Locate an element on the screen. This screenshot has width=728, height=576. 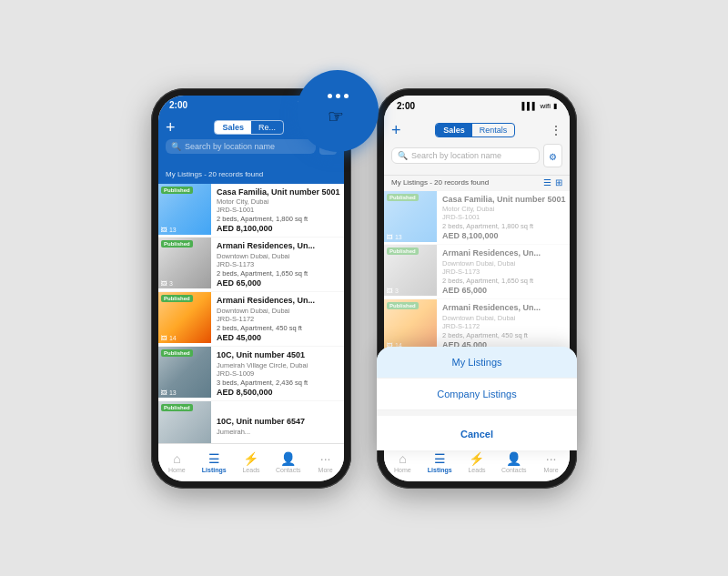
left-search-box: 🔍 Search by location name is located at coordinates (240, 147).